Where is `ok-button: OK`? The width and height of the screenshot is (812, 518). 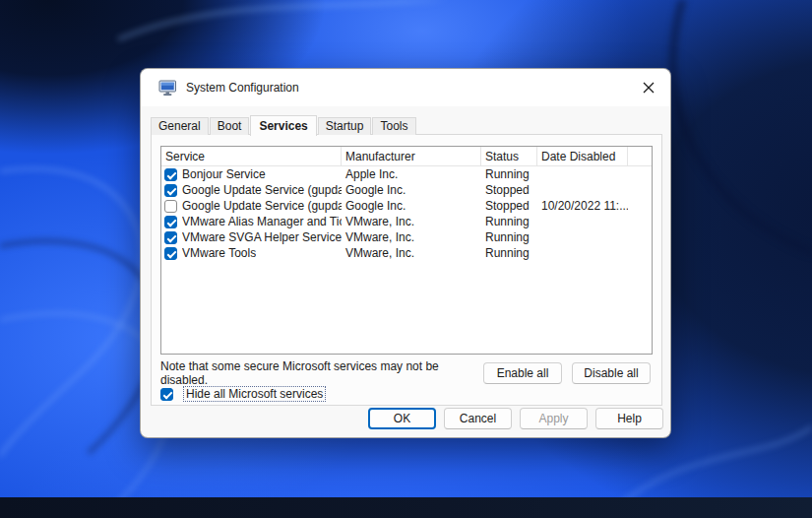
ok-button: OK is located at coordinates (402, 419).